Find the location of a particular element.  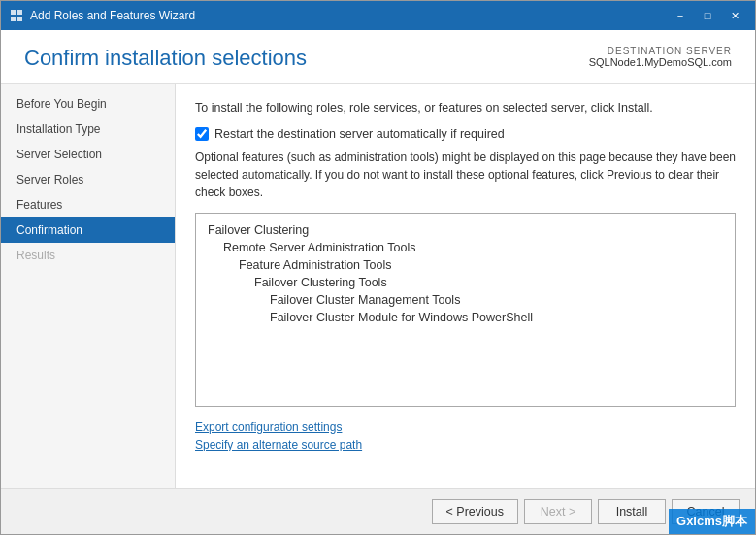

feature-item-2: Feature Administration Tools is located at coordinates (466, 265).